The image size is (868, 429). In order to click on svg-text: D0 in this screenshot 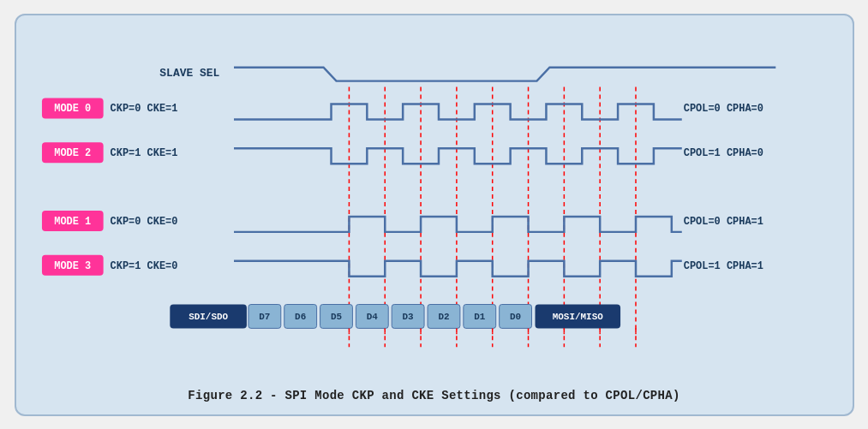, I will do `click(516, 317)`.